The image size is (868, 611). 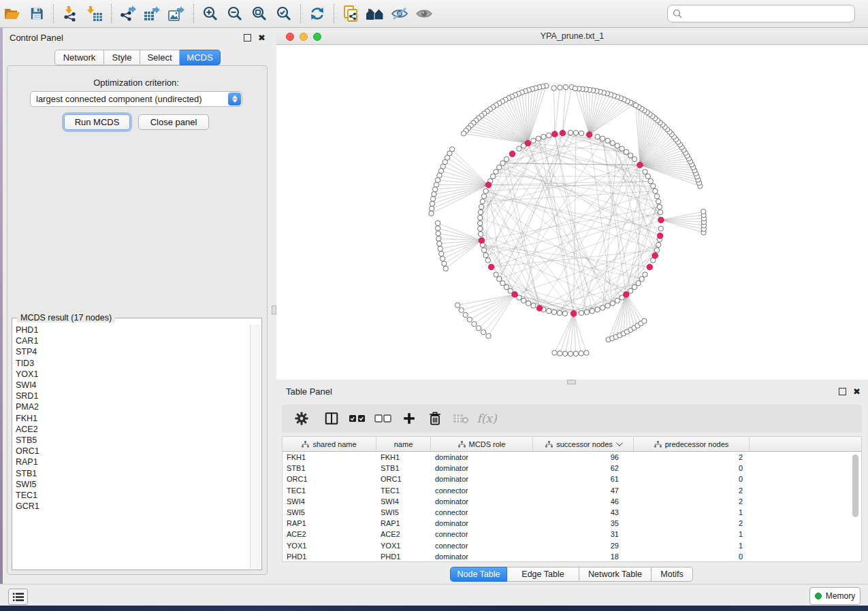 What do you see at coordinates (404, 444) in the screenshot?
I see `column-header-name: name` at bounding box center [404, 444].